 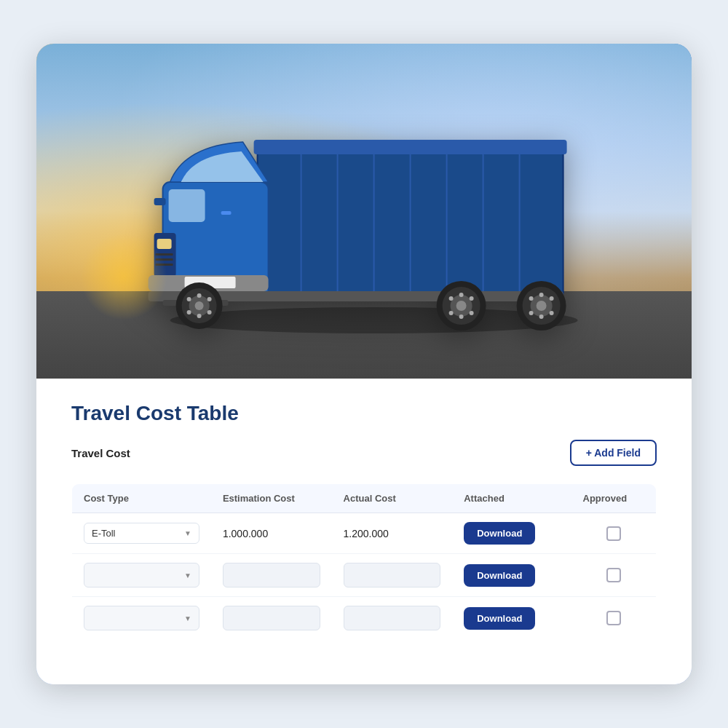 What do you see at coordinates (364, 499) in the screenshot?
I see `table-header-row: Cost Type Estimation Cost Actual Cost At…` at bounding box center [364, 499].